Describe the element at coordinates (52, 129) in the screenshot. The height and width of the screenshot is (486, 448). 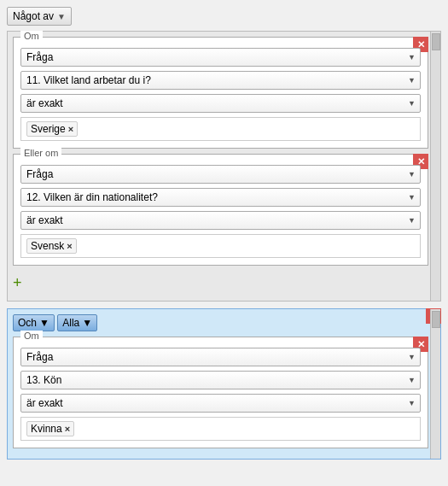
I see `tag-sverige: Sverige ×` at that location.